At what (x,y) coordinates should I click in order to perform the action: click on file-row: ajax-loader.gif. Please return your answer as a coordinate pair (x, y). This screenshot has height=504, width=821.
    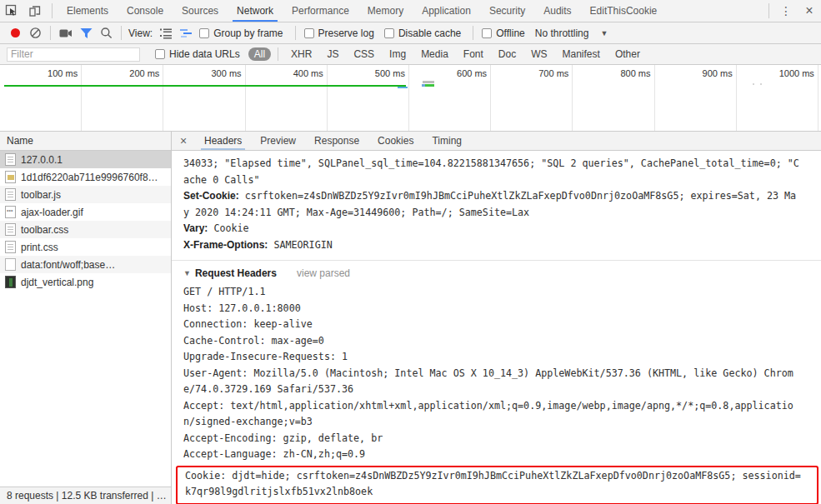
    Looking at the image, I should click on (85, 212).